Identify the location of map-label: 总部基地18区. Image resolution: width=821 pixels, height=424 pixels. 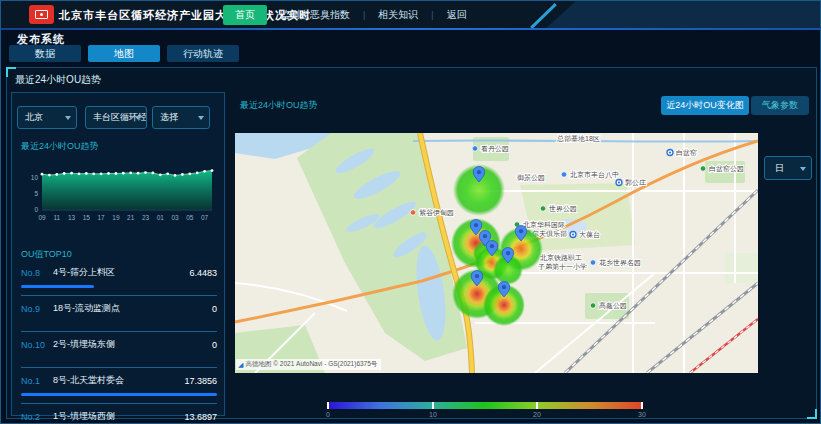
(578, 139).